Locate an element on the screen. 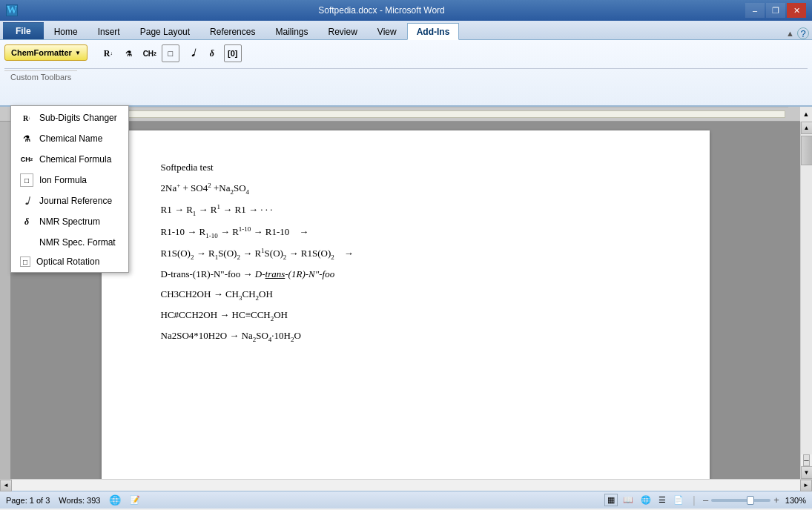 The height and width of the screenshot is (510, 812). menu-item-optical-rotation: □ Optical Rotation is located at coordinates (70, 262).